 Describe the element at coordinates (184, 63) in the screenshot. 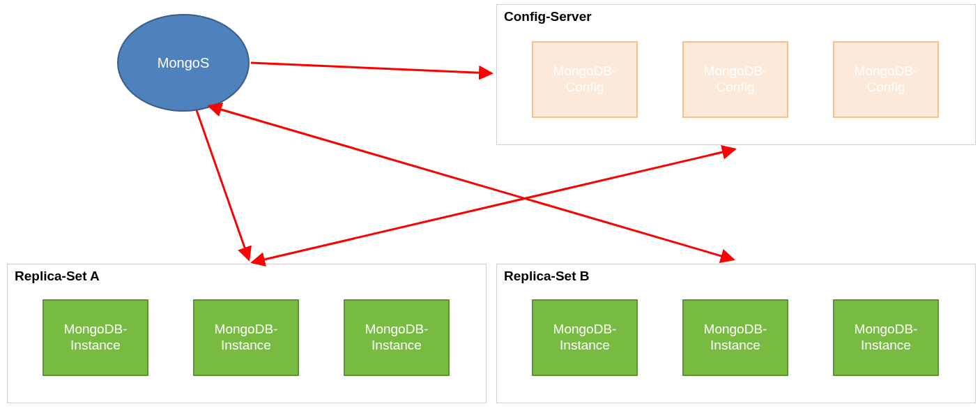

I see `mongos-label: MongoS` at that location.